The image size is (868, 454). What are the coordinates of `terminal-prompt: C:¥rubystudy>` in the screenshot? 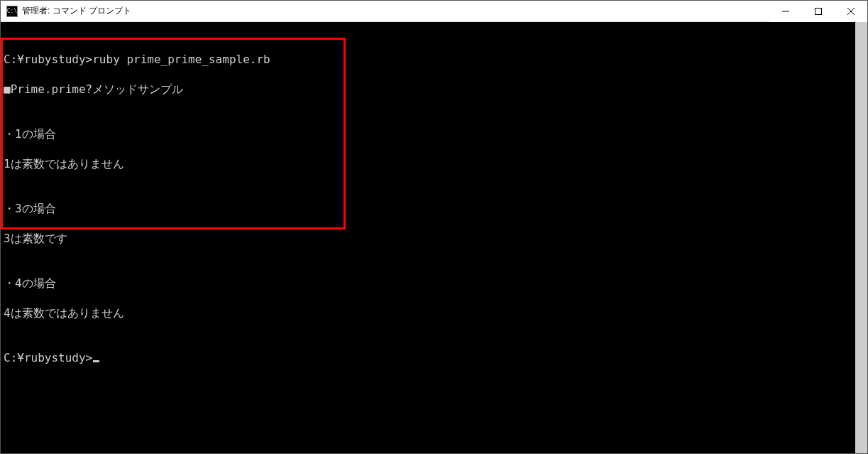 It's located at (48, 358).